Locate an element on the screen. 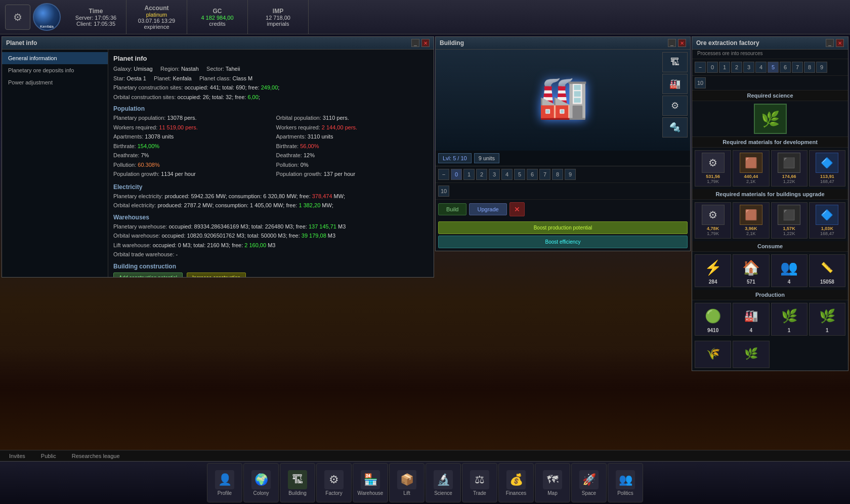  building-minimize-button: _ is located at coordinates (672, 43).